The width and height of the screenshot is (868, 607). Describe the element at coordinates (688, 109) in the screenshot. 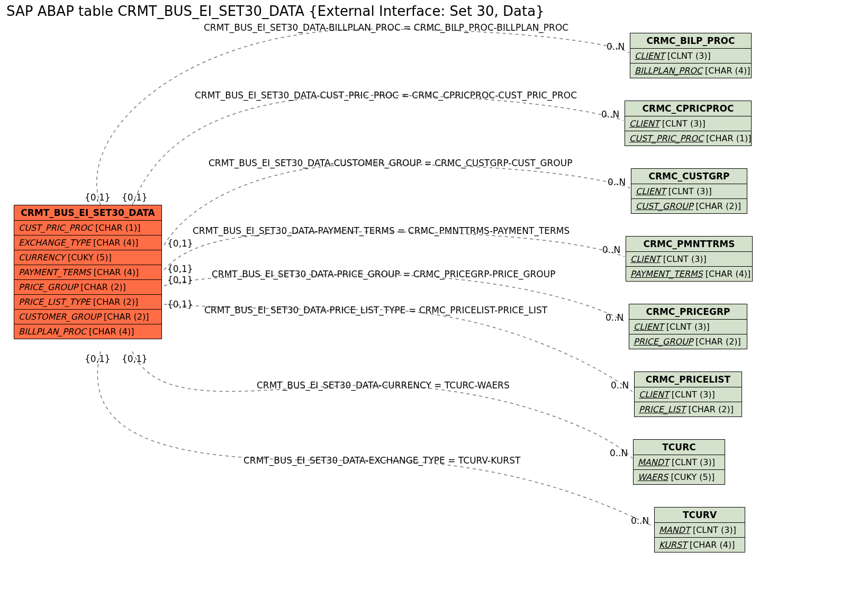

I see `entity-header: CRMC_CPRICPROC` at that location.